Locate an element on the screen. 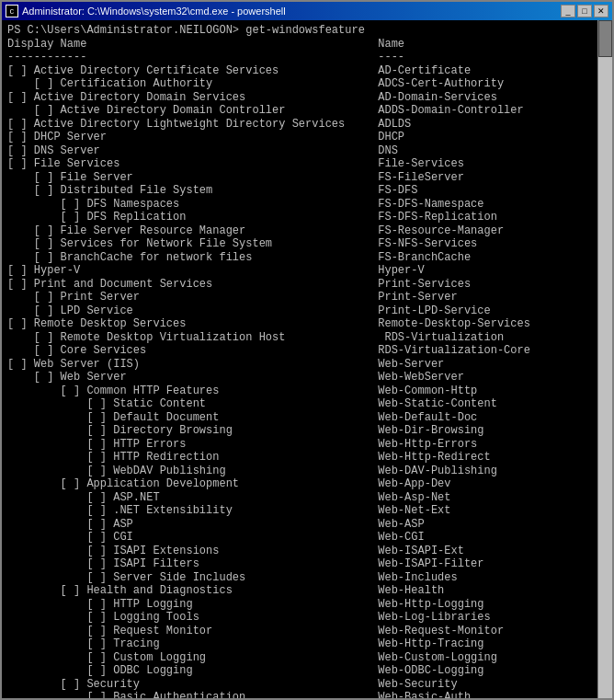  close-button: ✕ is located at coordinates (601, 11).